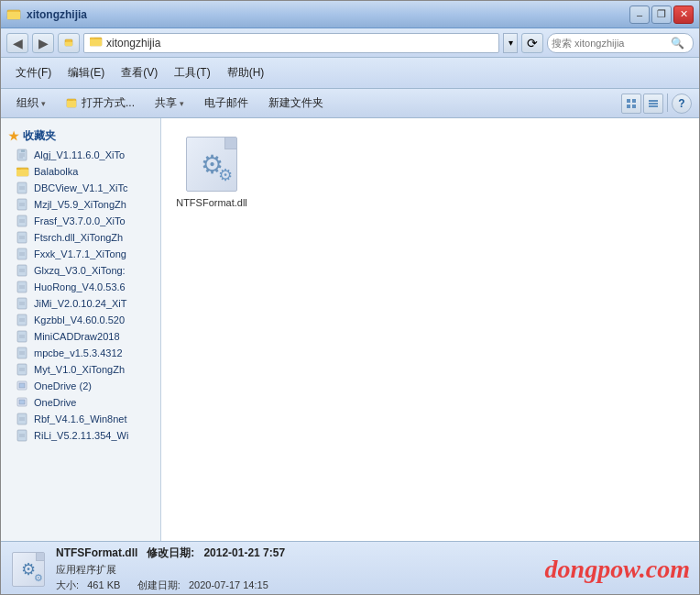  Describe the element at coordinates (656, 104) in the screenshot. I see `view-controls: ?` at that location.